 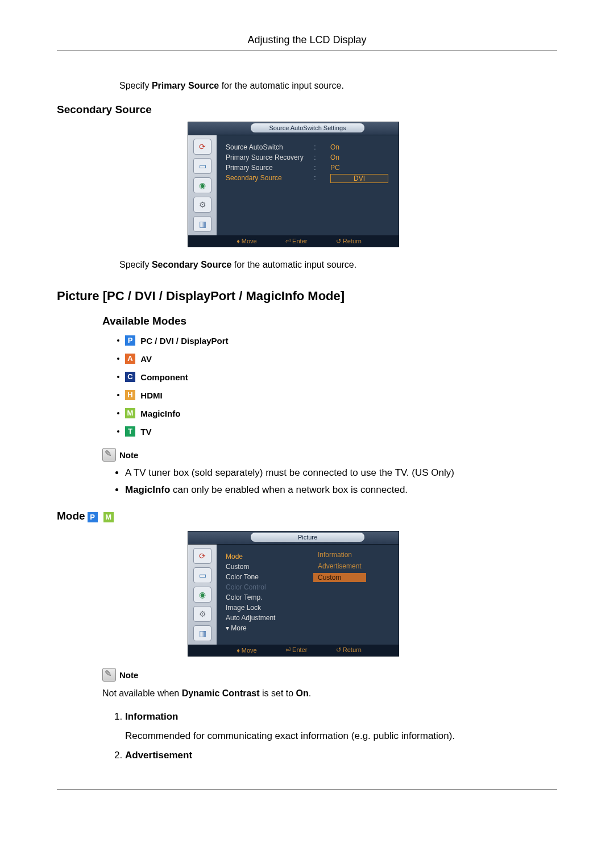 I want to click on osd-key: Auto Adjustment, so click(x=260, y=618).